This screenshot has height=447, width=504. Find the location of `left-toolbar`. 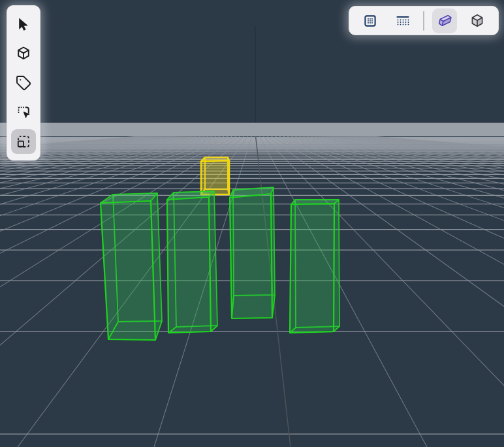

left-toolbar is located at coordinates (24, 83).